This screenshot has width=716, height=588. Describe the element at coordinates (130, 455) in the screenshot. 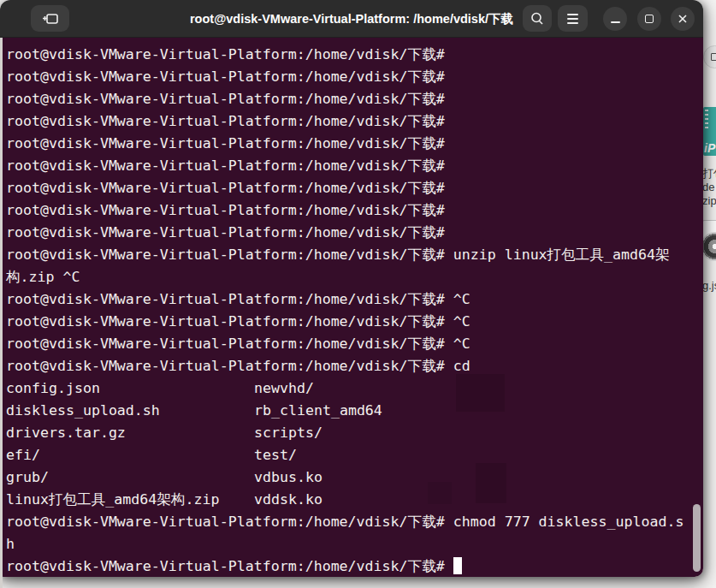

I see `listing-filename: efi/` at that location.